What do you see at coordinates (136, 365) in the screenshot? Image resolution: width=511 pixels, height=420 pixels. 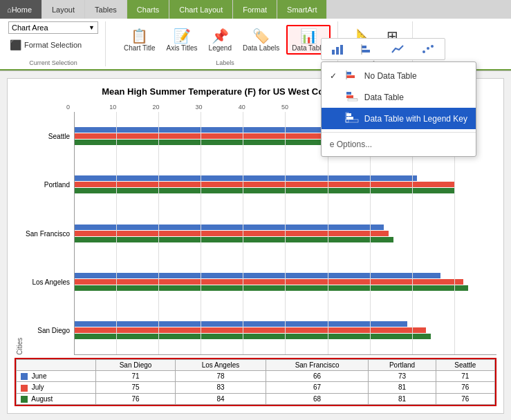 I see `th-sandiego: San Diego` at bounding box center [136, 365].